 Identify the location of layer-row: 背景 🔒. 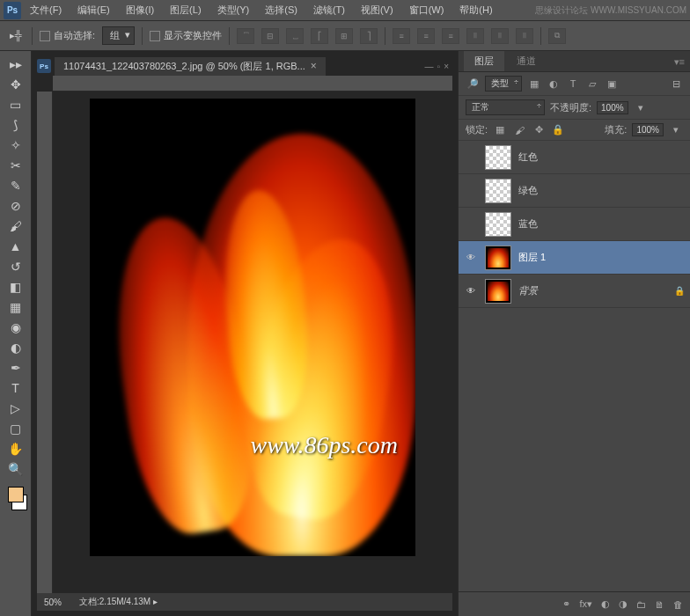
(574, 291).